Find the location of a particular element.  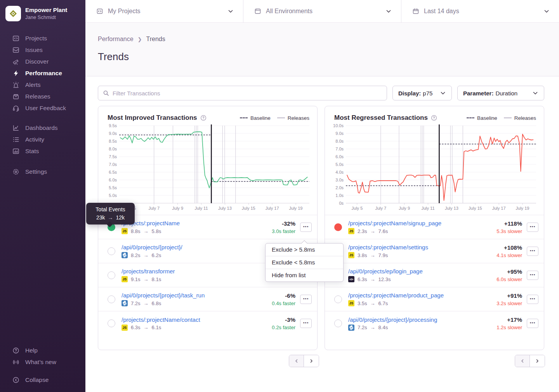

transaction-link: /api/0/projects/ep/login_page is located at coordinates (421, 271).